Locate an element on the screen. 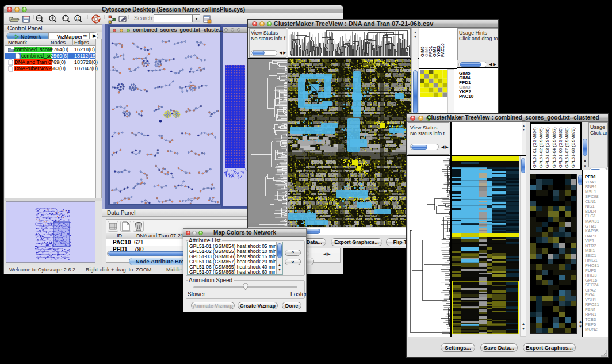 This screenshot has height=364, width=612. svg-text: GPL51-07 (GSM868) is located at coordinates (567, 147).